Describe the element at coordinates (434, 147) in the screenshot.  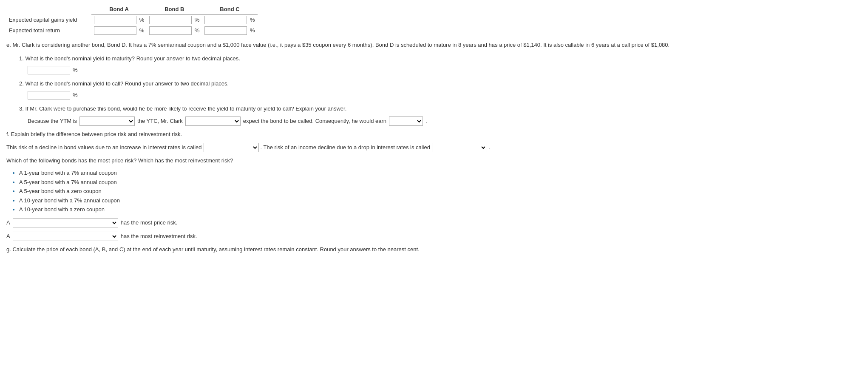
I see `risk-explanation-row: This risk of a decline in bond values du…` at that location.